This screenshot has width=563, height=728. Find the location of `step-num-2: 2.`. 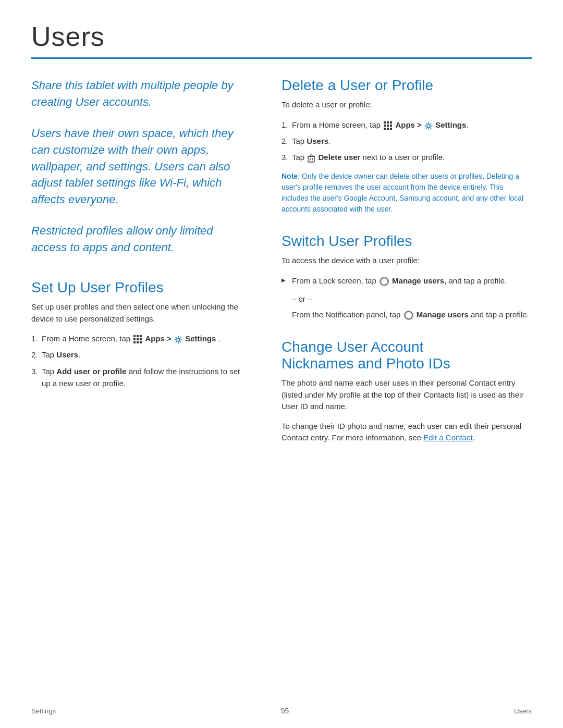

step-num-2: 2. is located at coordinates (34, 354).